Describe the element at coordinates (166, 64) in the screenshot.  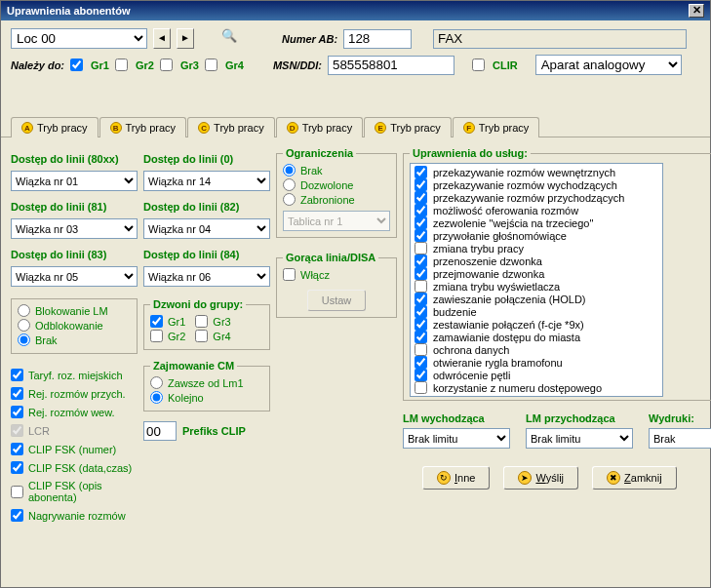
I see `gr3-checkbox` at that location.